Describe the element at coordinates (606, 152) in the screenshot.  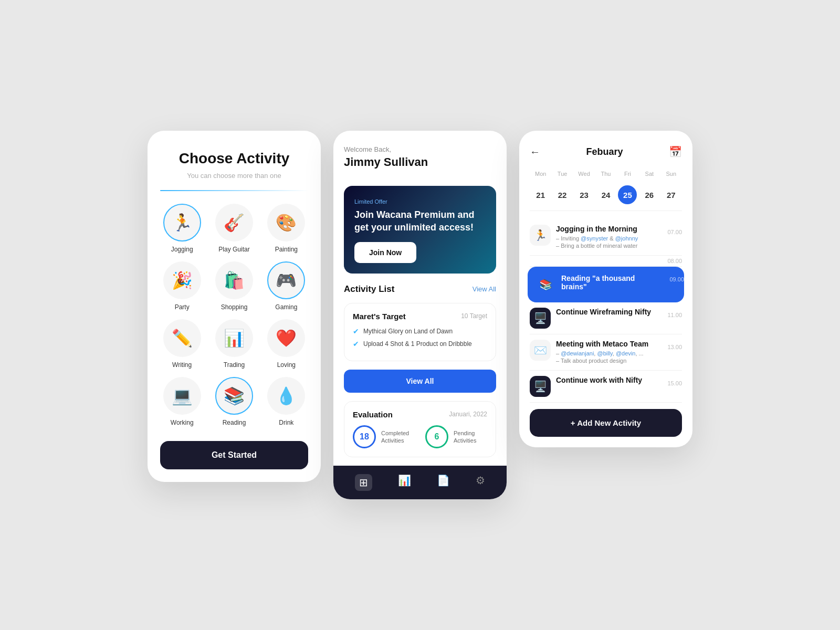
I see `calendar-header: ← Febuary 📅` at that location.